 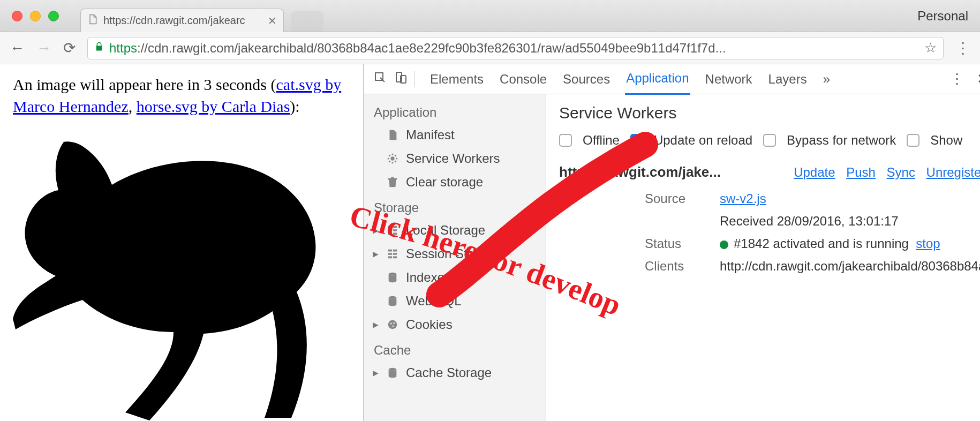 What do you see at coordinates (827, 79) in the screenshot?
I see `tab-overflow-icon: »` at bounding box center [827, 79].